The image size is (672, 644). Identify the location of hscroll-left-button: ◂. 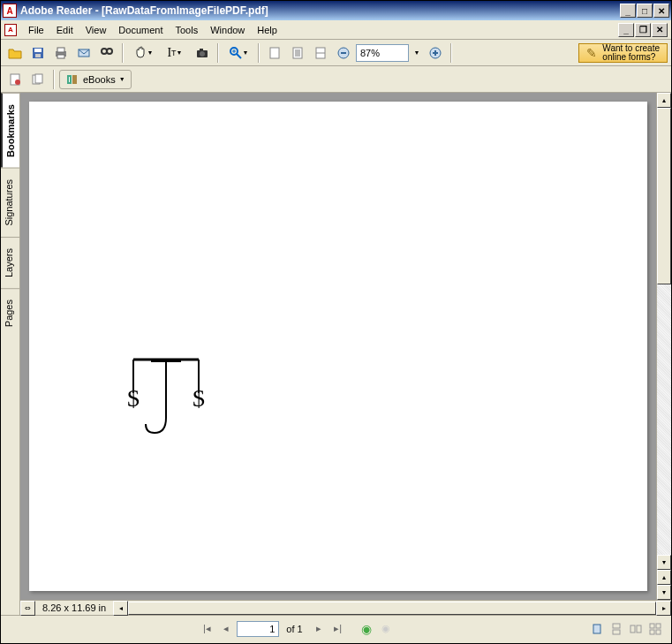
(120, 608).